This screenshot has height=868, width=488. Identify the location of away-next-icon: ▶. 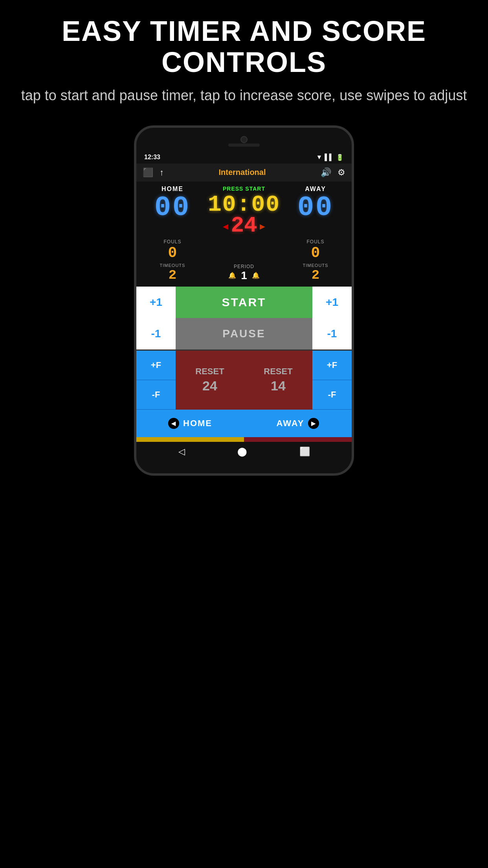
(314, 423).